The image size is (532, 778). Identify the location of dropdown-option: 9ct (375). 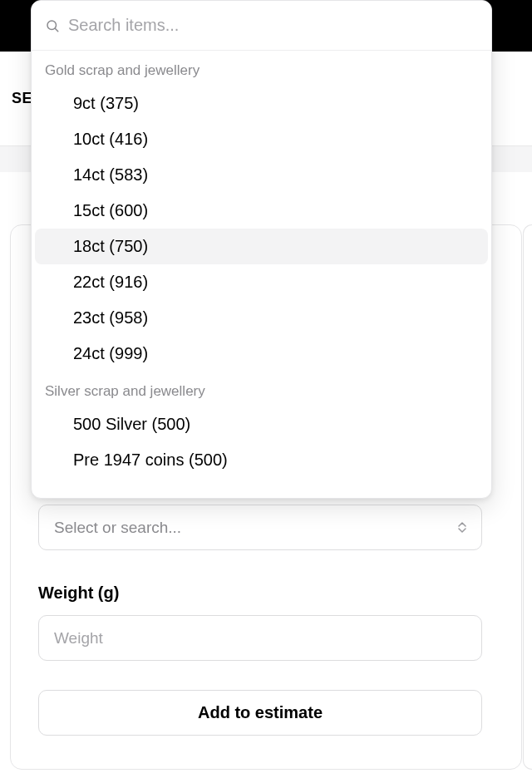
(261, 103).